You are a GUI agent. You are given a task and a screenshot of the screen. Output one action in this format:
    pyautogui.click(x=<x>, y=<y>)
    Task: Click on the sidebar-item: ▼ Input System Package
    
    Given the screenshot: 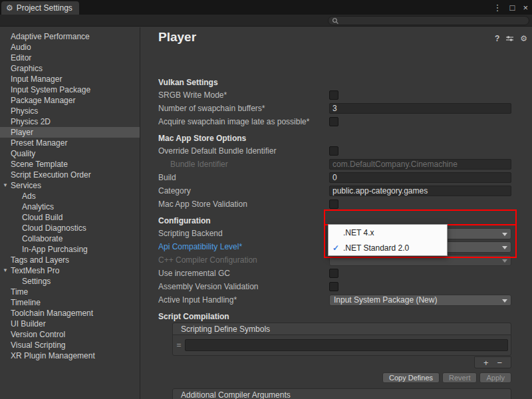 What is the action you would take?
    pyautogui.click(x=70, y=90)
    